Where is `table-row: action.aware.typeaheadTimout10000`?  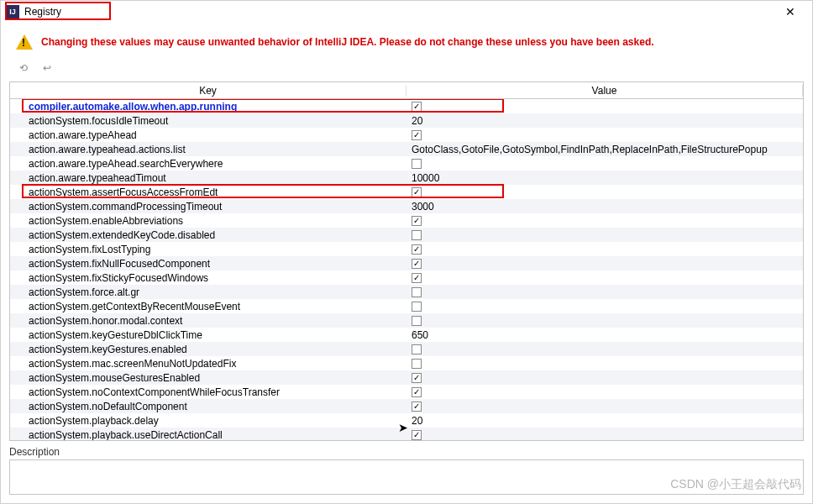
table-row: action.aware.typeaheadTimout10000 is located at coordinates (406, 178).